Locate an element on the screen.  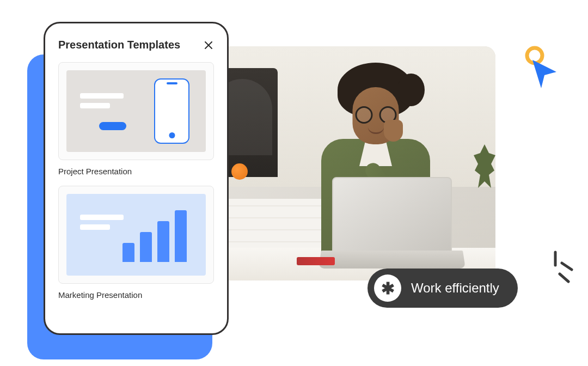
efficiency-badge: ✱ Work efficiently is located at coordinates (443, 288).